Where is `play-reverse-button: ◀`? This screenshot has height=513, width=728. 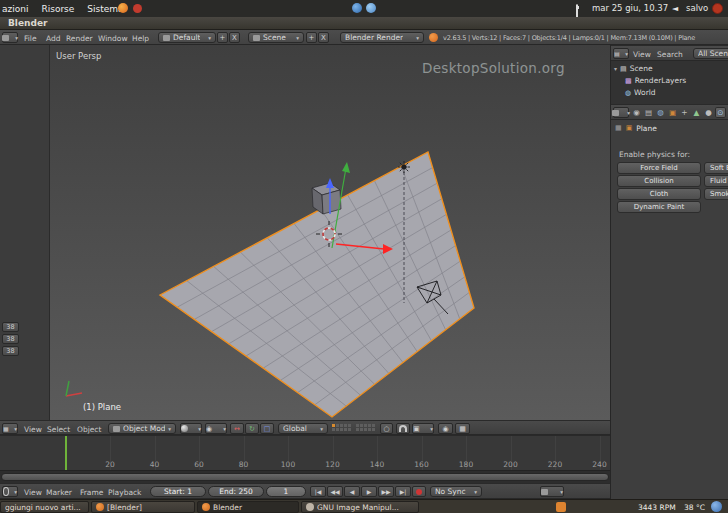 play-reverse-button: ◀ is located at coordinates (352, 492).